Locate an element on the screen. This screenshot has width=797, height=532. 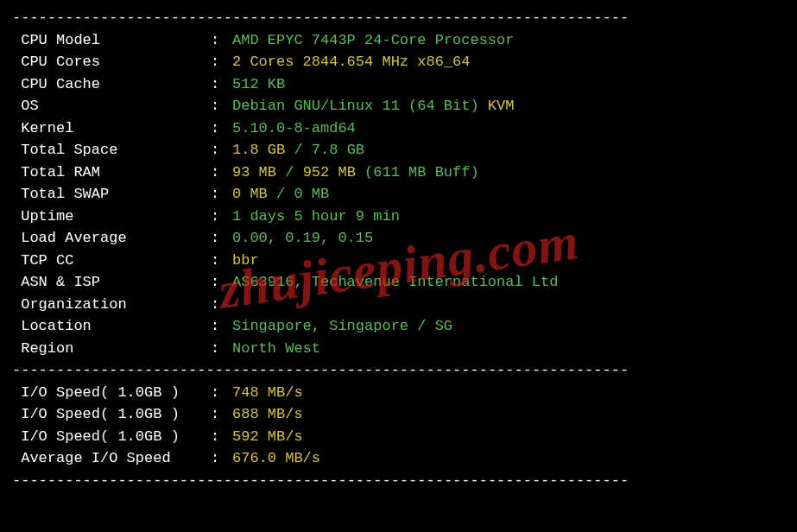
row-io-3: I/O Speed( 1.0GB ) : 592 MB/s is located at coordinates (399, 437).